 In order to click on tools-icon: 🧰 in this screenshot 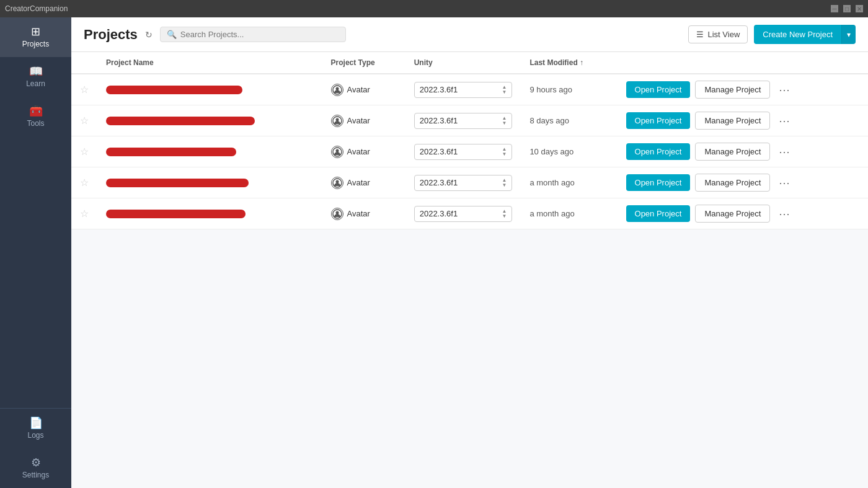, I will do `click(36, 111)`.